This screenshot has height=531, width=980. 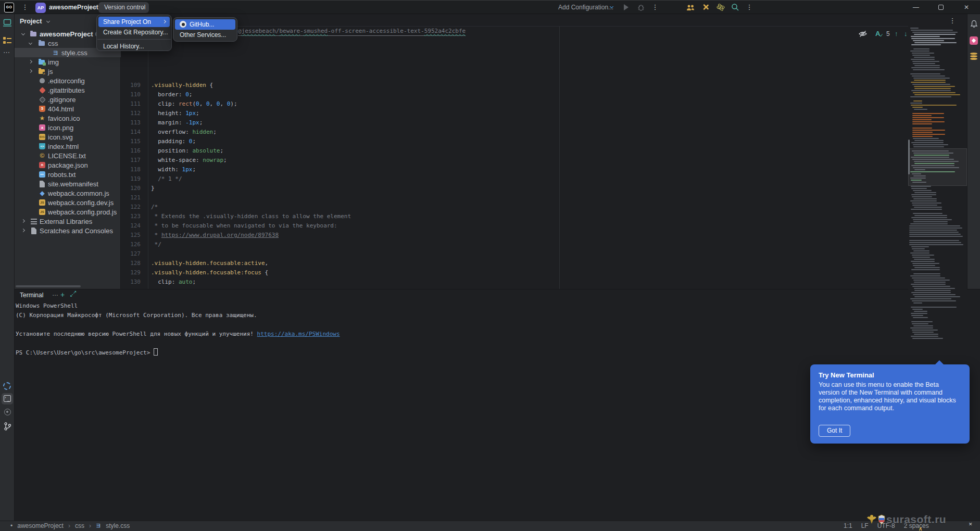 I want to click on tree-item-external-libraries: External Libraries, so click(x=68, y=221).